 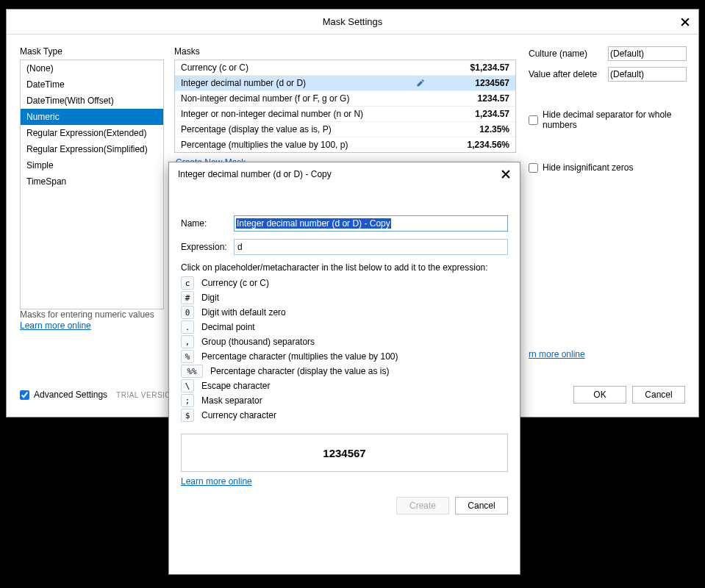 What do you see at coordinates (344, 268) in the screenshot?
I see `placeholder-helper-text: Click on placeholder/metacharacter in th…` at bounding box center [344, 268].